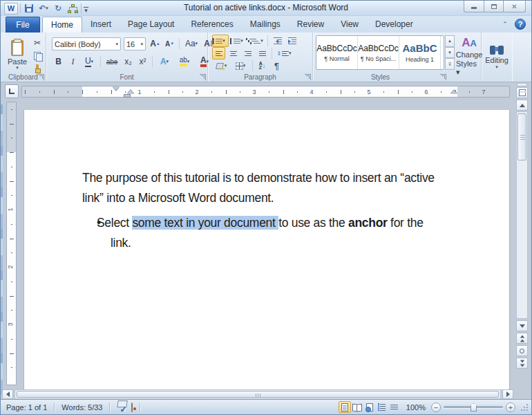  I want to click on tab-review: Review, so click(311, 25).